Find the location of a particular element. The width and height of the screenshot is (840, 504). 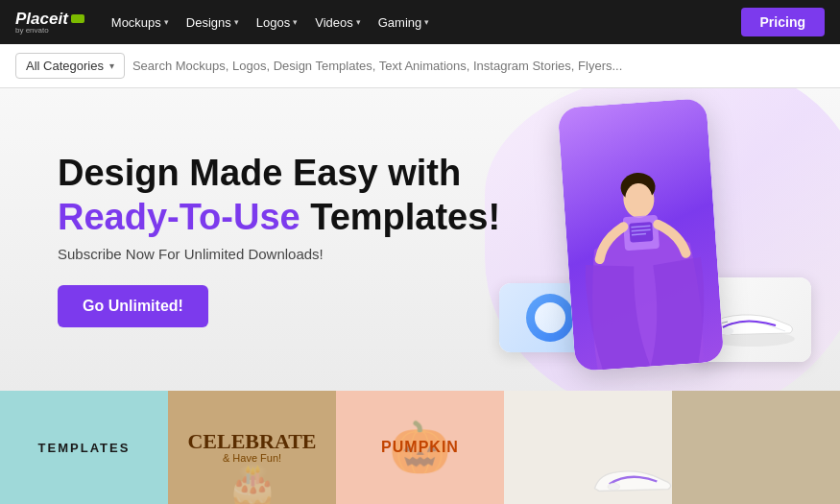

nav-item-logos: Logos ▾ is located at coordinates (276, 23).